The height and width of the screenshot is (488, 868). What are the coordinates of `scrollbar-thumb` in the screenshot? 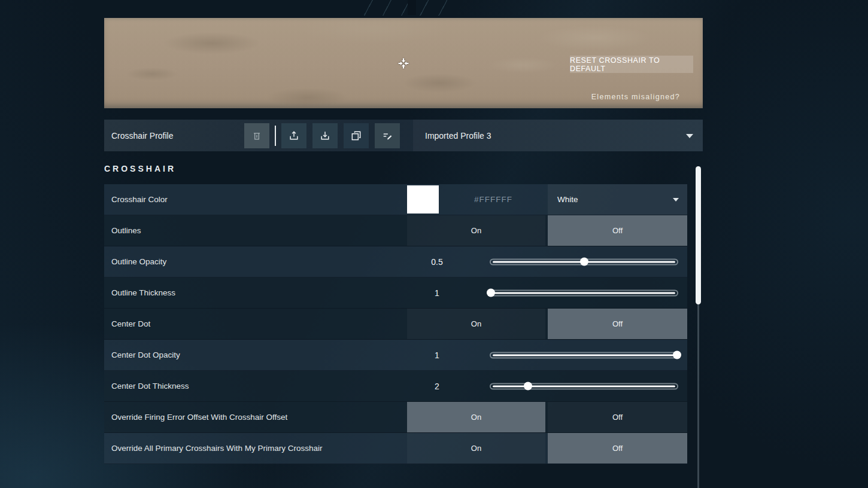 It's located at (698, 236).